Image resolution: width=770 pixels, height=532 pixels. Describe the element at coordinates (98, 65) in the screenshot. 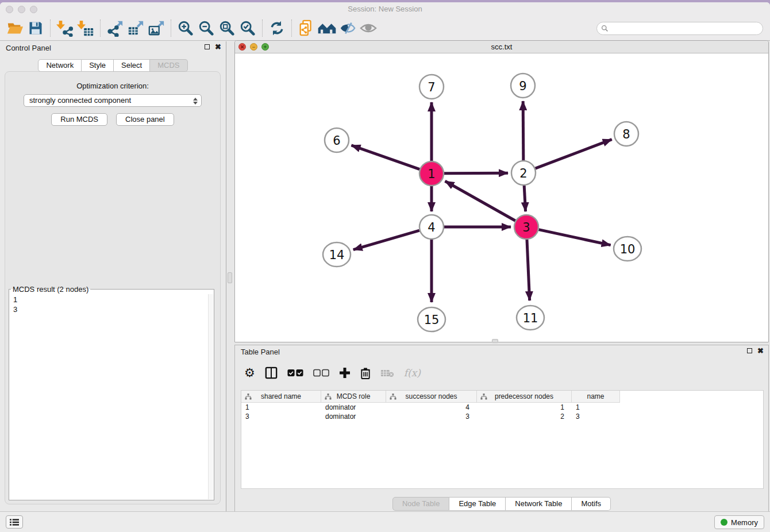

I see `tab-style: Style` at that location.